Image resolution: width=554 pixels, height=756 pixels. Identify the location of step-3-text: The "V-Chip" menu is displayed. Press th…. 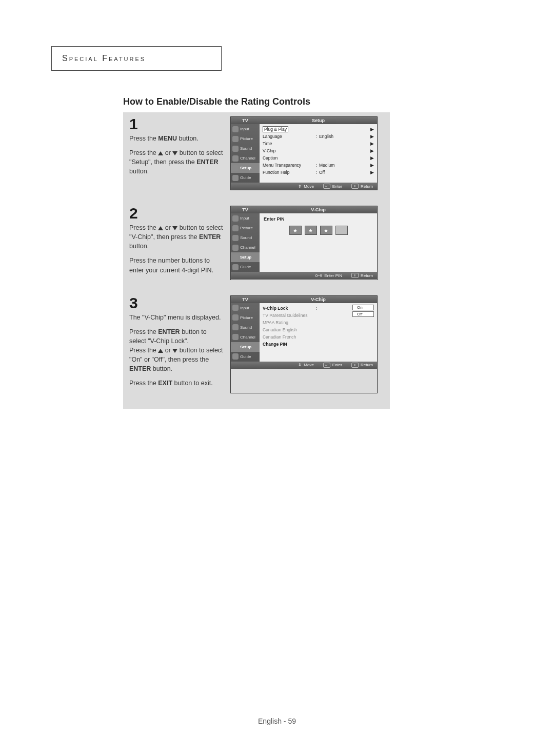
(176, 351).